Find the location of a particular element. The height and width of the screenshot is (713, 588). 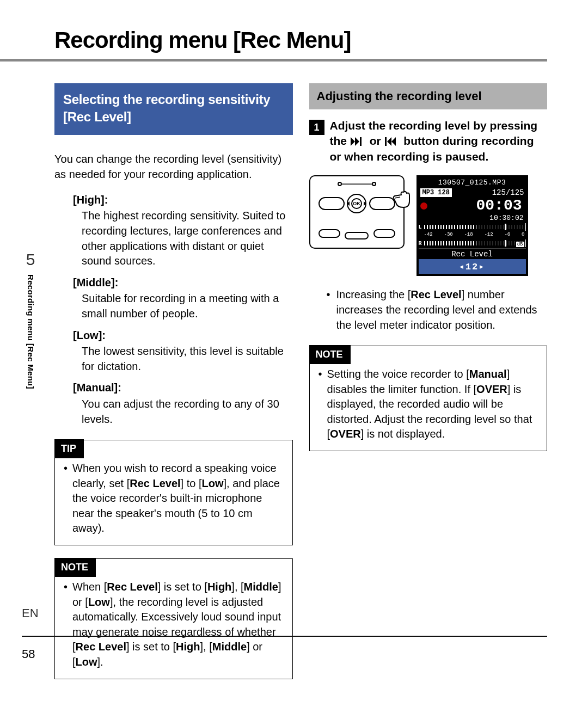

page-title: Recording menu [Rec Menu] is located at coordinates (273, 45).